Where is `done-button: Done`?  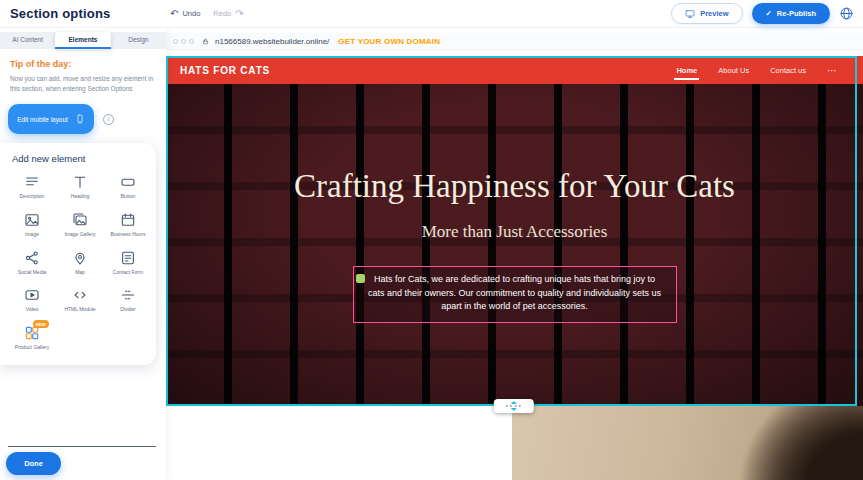 done-button: Done is located at coordinates (34, 464).